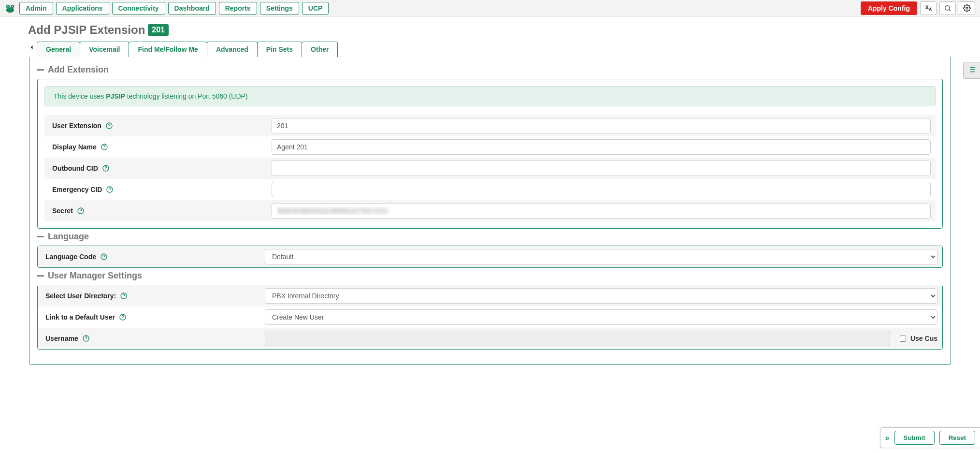 The image size is (980, 453). What do you see at coordinates (86, 30) in the screenshot?
I see `page-title-text: Add PJSIP Extension` at bounding box center [86, 30].